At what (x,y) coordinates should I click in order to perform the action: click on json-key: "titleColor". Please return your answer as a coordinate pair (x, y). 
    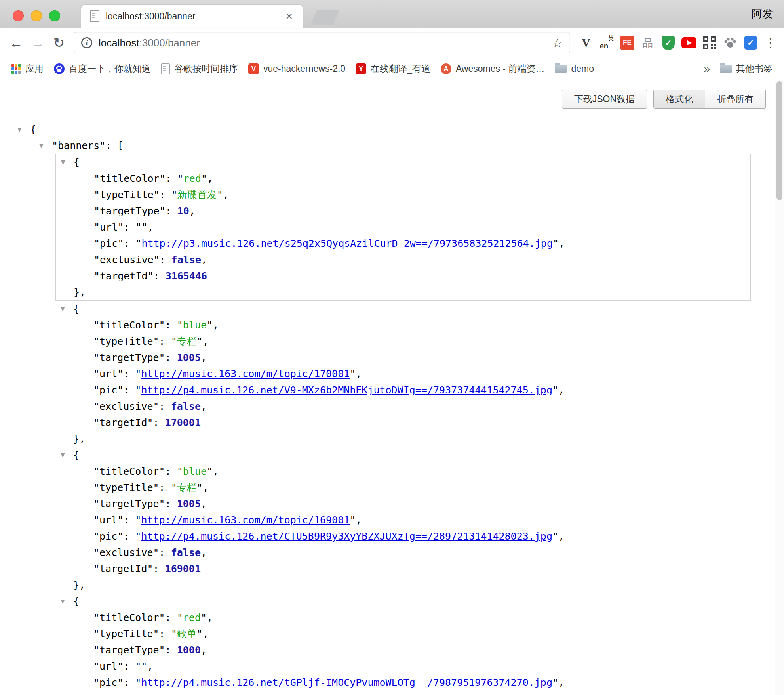
    Looking at the image, I should click on (129, 617).